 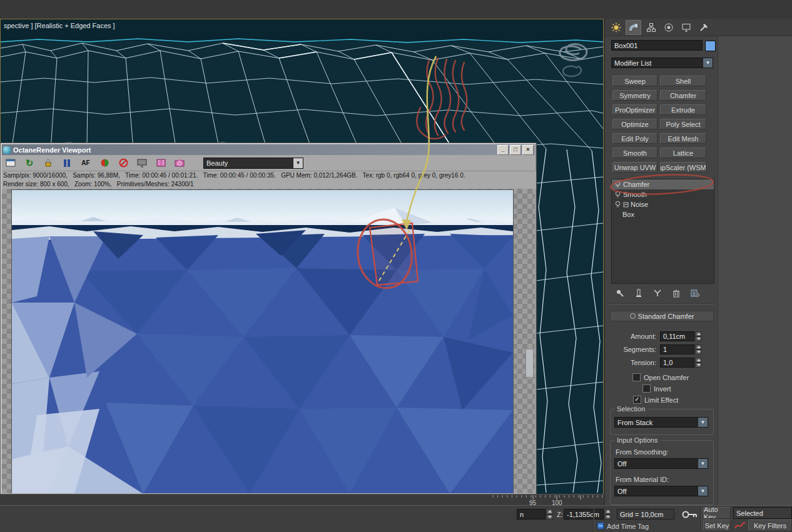 What do you see at coordinates (657, 293) in the screenshot?
I see `make-unique-icon` at bounding box center [657, 293].